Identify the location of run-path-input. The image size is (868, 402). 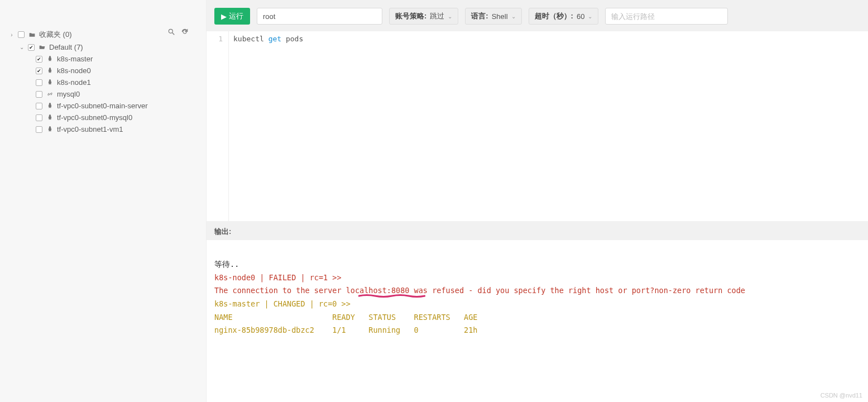
(666, 16).